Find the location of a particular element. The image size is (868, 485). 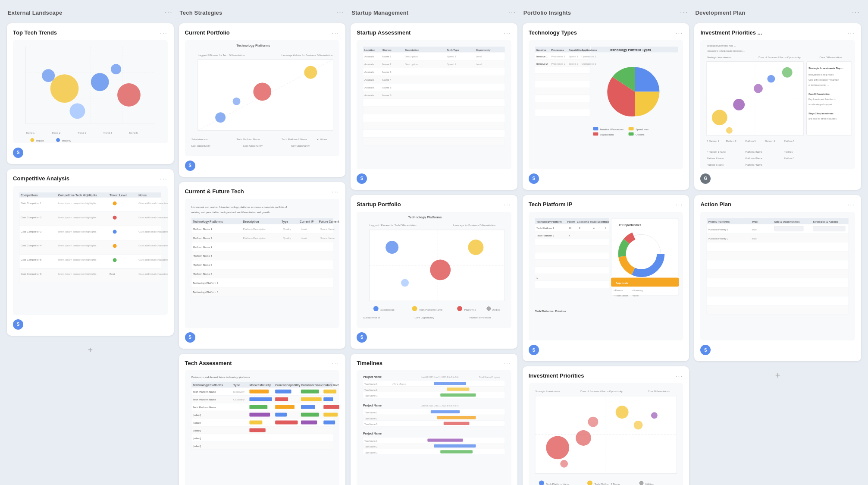

svg-text:Zone of Success / Focus Opport: Zone of Success / Focus Opportunity is located at coordinates (601, 391).